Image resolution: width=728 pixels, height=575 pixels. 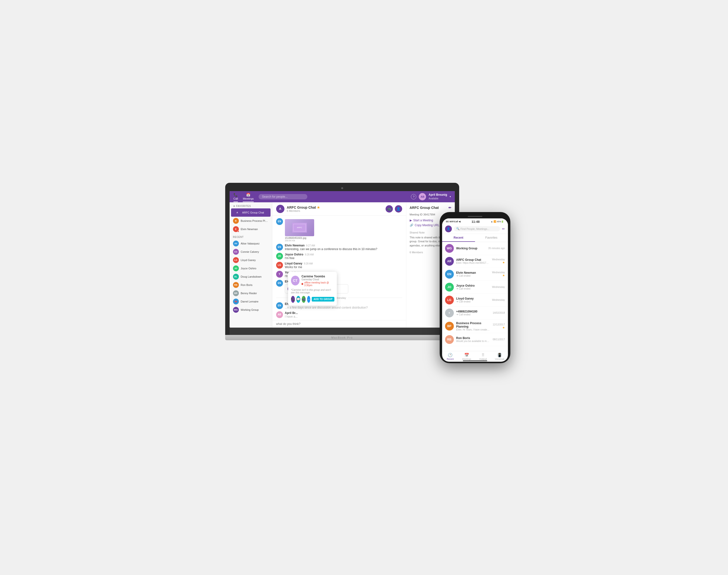 What do you see at coordinates (293, 299) in the screenshot?
I see `tooltip-call-button: 📞` at bounding box center [293, 299].